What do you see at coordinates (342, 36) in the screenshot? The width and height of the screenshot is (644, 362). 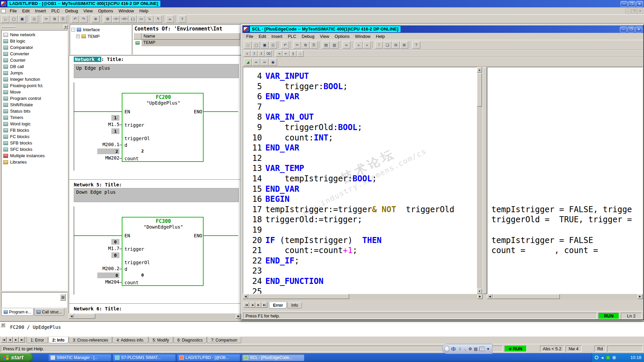 I see `menu-options: Options` at bounding box center [342, 36].